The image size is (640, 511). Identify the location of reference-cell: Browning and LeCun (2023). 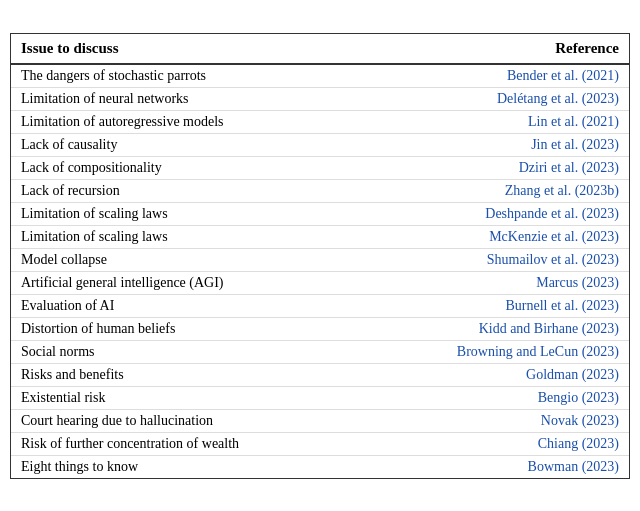
(495, 352).